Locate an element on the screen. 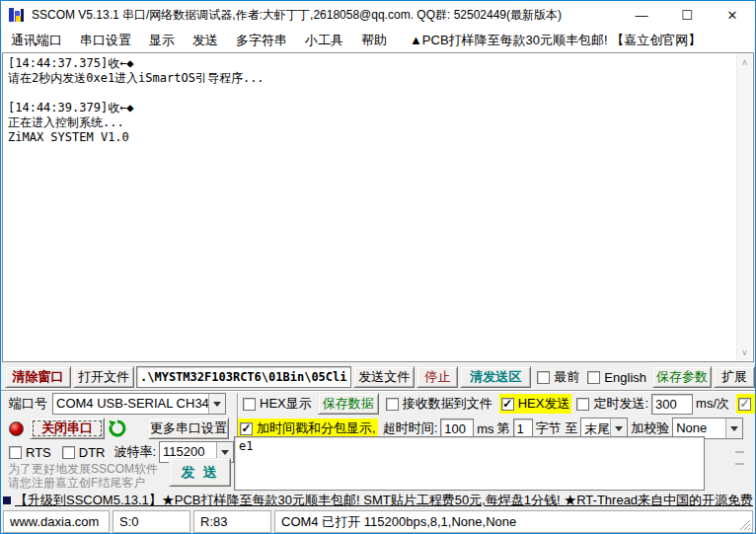  register-promo-text: 为了更好地发展SSCOM软件 请您注册嘉立创F结尾客户 is located at coordinates (88, 476).